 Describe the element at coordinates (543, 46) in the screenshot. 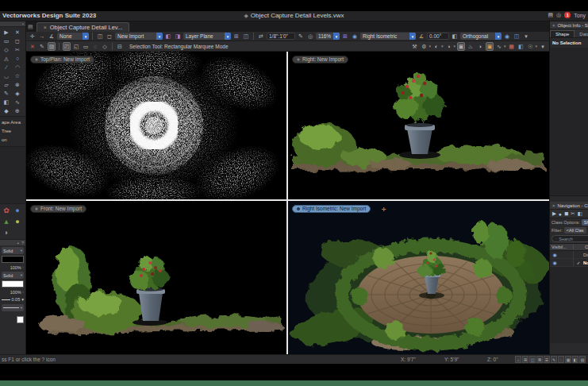

I see `toolbar-overflow-icon: ▾` at that location.